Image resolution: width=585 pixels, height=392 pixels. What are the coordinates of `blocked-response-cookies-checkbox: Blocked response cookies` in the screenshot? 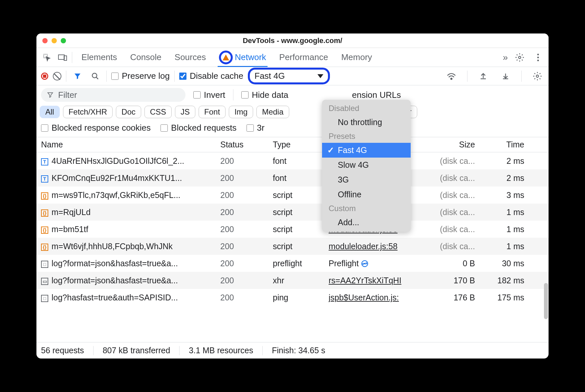 It's located at (96, 128).